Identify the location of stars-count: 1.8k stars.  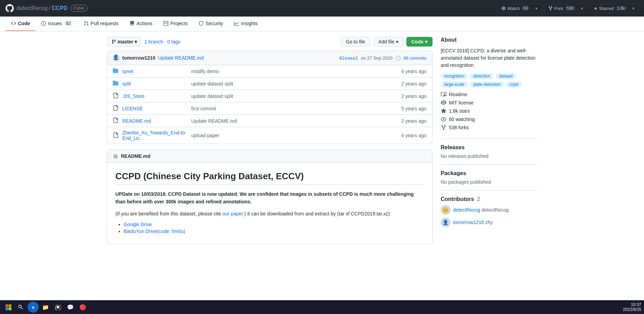
(459, 111).